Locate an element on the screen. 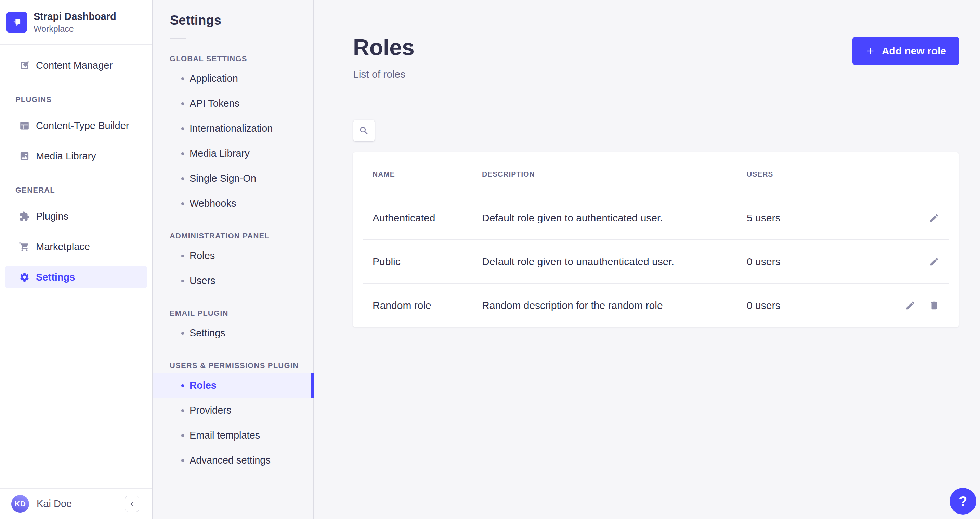 The height and width of the screenshot is (519, 980). section-administration-panel: ADMINISTRATION PANEL is located at coordinates (242, 236).